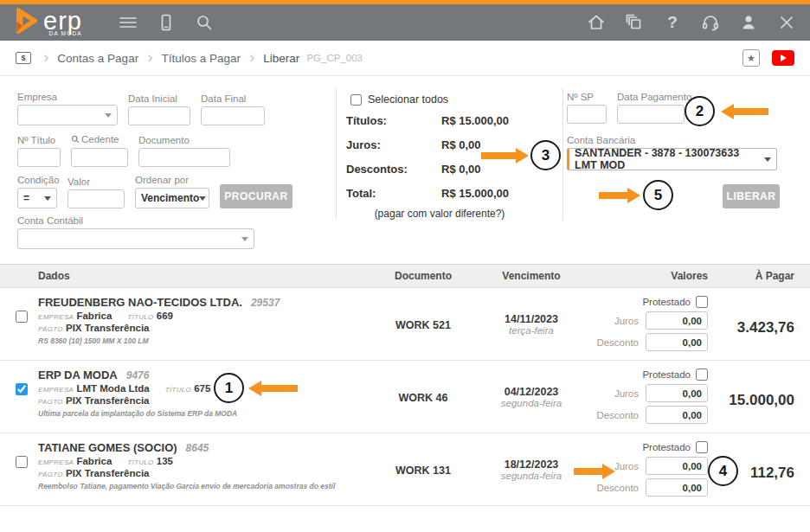  Describe the element at coordinates (256, 196) in the screenshot. I see `procurar-button: PROCURAR` at that location.